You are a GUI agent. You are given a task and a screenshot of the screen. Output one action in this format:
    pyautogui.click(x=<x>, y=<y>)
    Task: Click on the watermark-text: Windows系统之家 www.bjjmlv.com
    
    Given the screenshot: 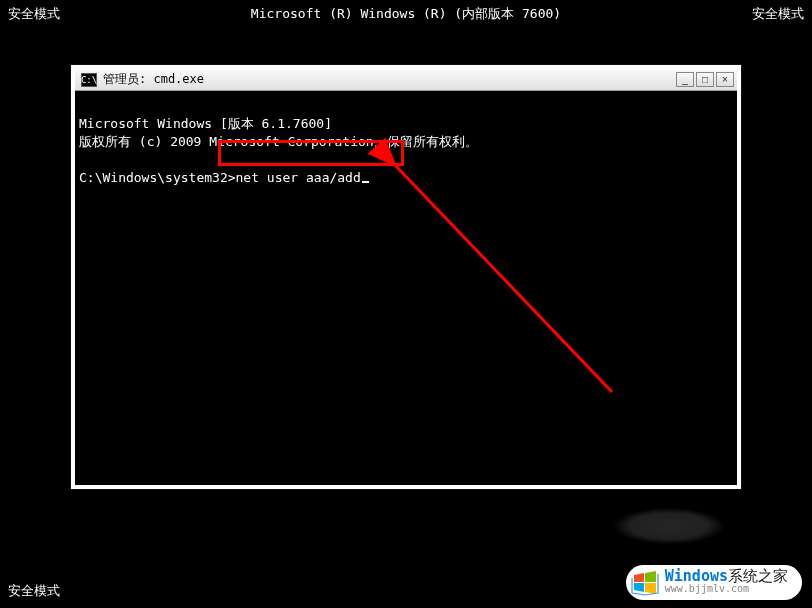 What is the action you would take?
    pyautogui.click(x=726, y=582)
    